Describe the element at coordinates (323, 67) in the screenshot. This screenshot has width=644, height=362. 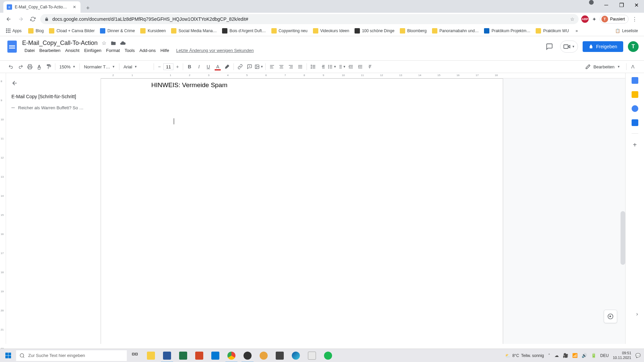
I see `checklist-button` at that location.